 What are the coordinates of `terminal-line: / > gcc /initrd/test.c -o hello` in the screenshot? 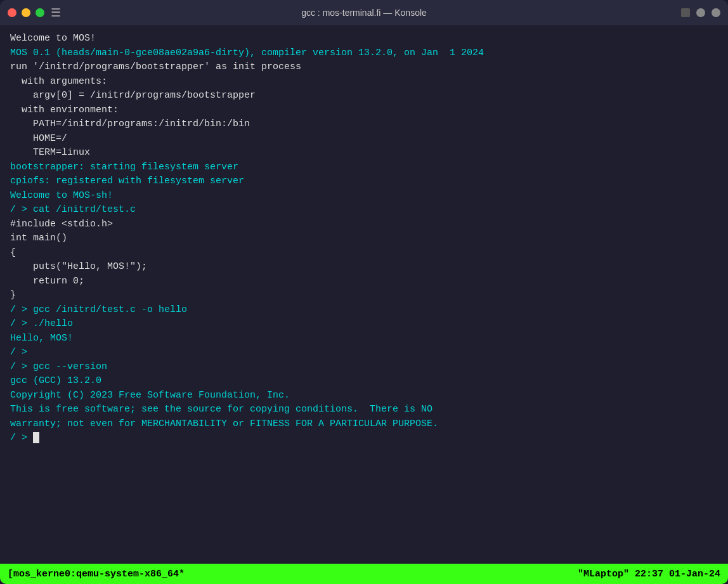 It's located at (364, 311).